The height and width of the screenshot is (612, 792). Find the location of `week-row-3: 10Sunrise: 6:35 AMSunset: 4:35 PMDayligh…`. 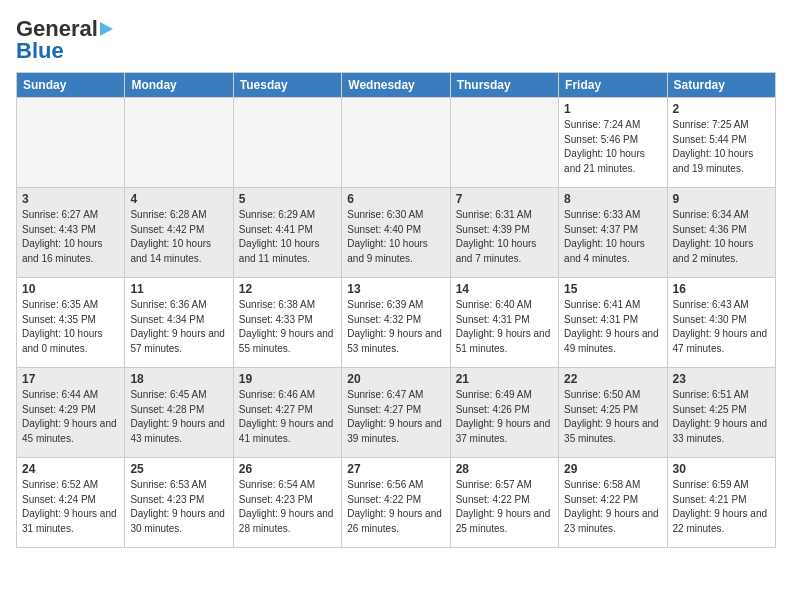

week-row-3: 10Sunrise: 6:35 AMSunset: 4:35 PMDayligh… is located at coordinates (396, 323).